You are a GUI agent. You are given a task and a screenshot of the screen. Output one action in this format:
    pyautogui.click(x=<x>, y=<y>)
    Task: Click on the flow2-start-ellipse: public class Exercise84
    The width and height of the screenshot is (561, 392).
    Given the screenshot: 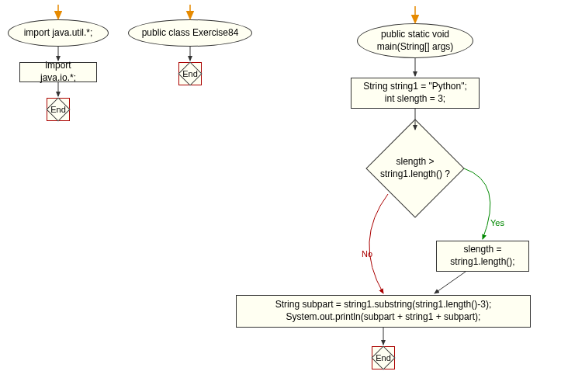 What is the action you would take?
    pyautogui.click(x=190, y=33)
    